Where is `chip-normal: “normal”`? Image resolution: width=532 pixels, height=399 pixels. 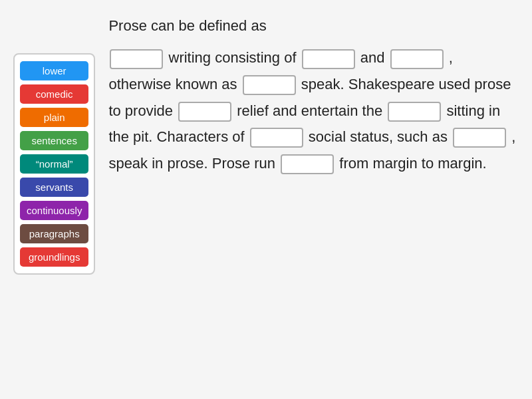
chip-normal: “normal” is located at coordinates (55, 164).